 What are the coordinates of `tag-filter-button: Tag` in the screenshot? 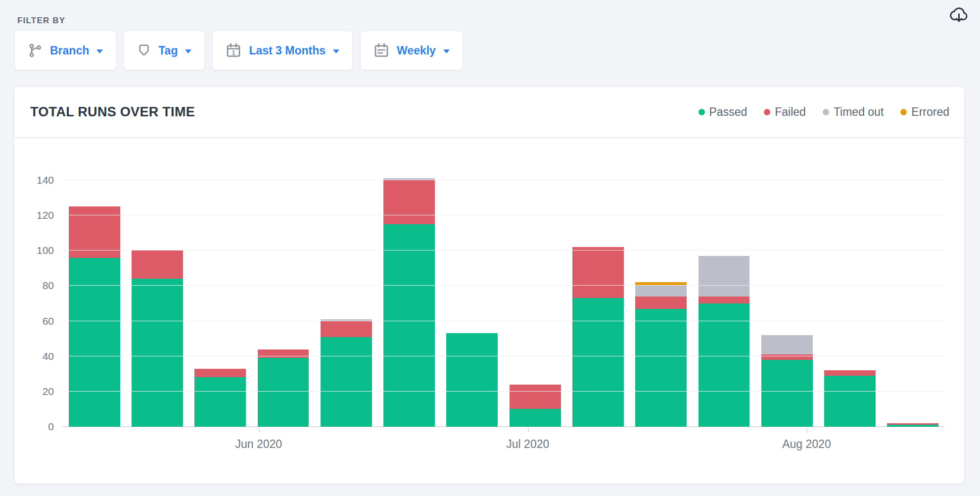 It's located at (164, 50).